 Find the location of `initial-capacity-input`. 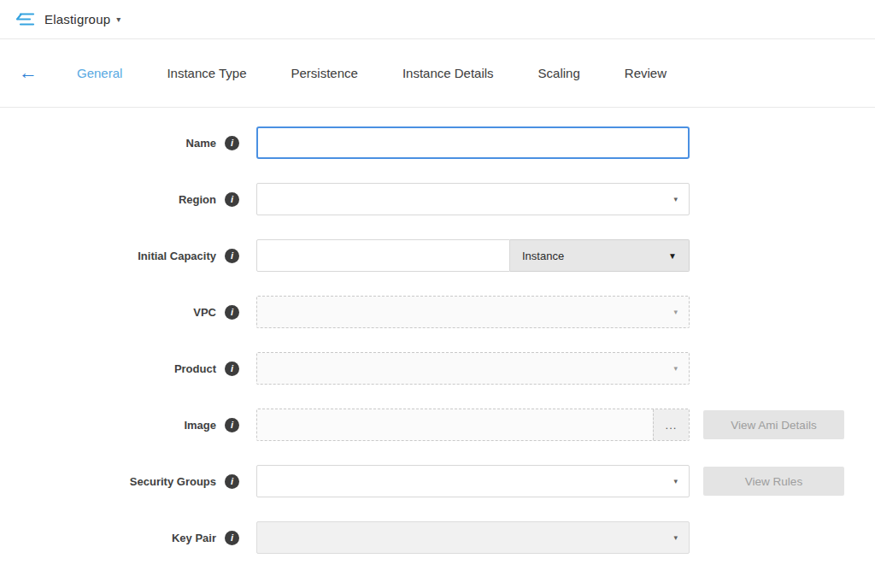

initial-capacity-input is located at coordinates (383, 256).